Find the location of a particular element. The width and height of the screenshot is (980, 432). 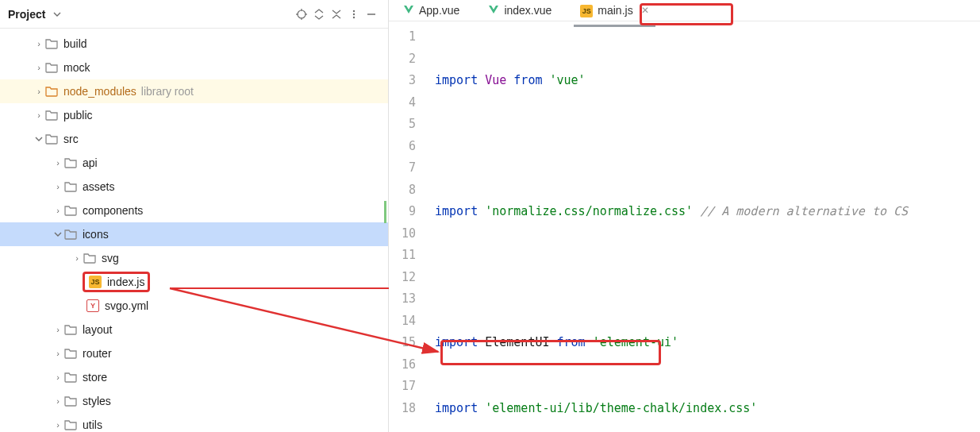

collapse-icon is located at coordinates (336, 14).